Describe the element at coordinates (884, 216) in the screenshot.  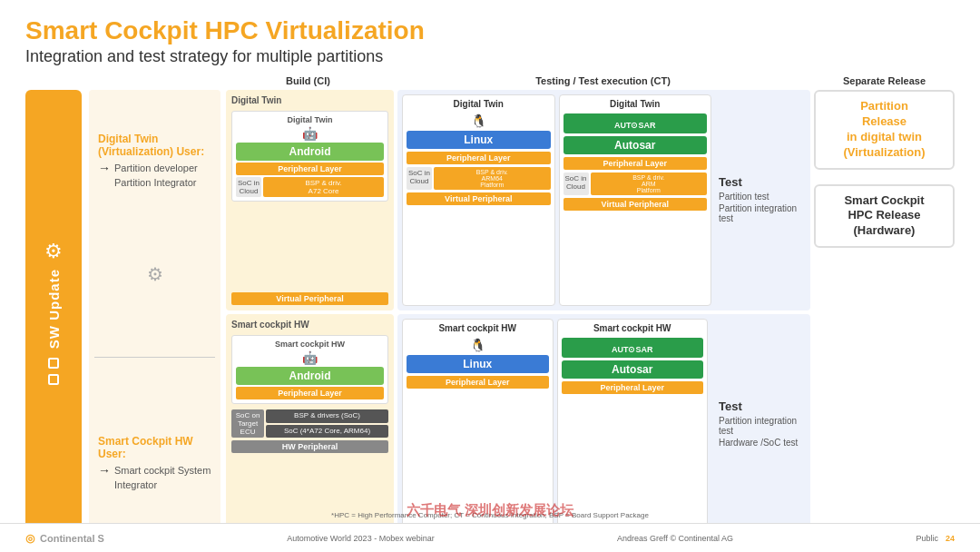
I see `hpc-release-text: Smart Cockpit HPC Release (Hardware)` at that location.